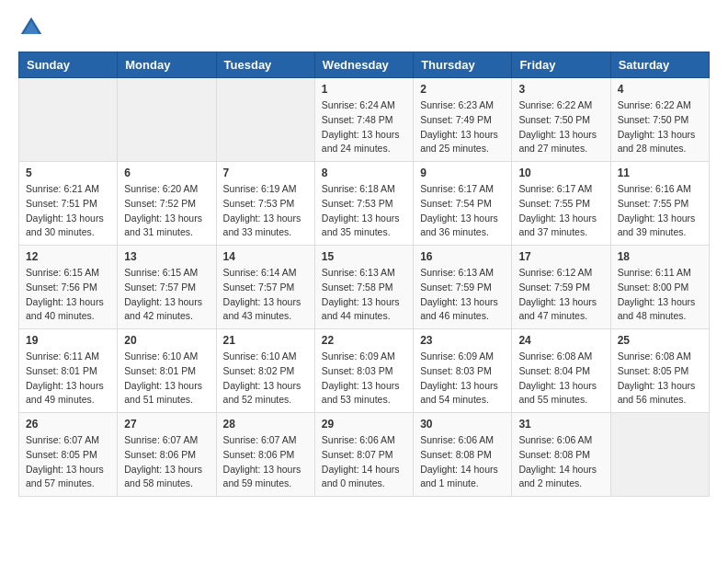  What do you see at coordinates (561, 379) in the screenshot?
I see `day-info: Sunrise: 6:08 AMSunset: 8:04 PMDaylight:…` at bounding box center [561, 379].